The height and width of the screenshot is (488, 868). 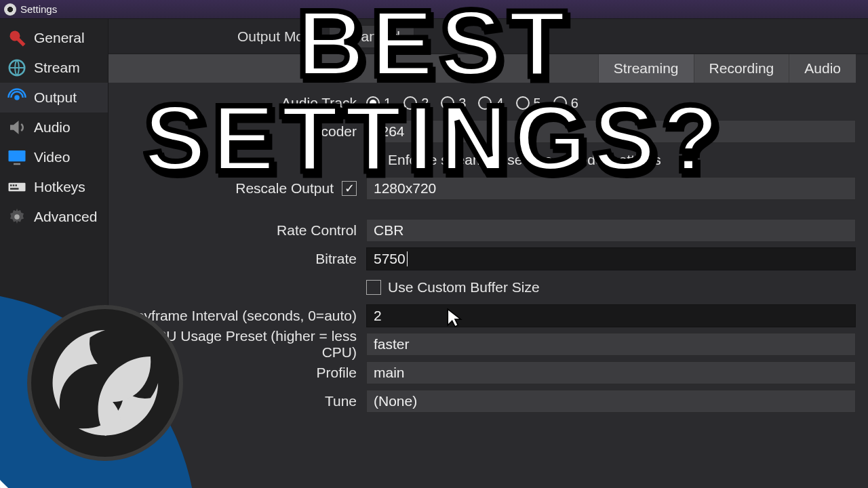 What do you see at coordinates (237, 230) in the screenshot?
I see `rate-control-label: Rate Control` at bounding box center [237, 230].